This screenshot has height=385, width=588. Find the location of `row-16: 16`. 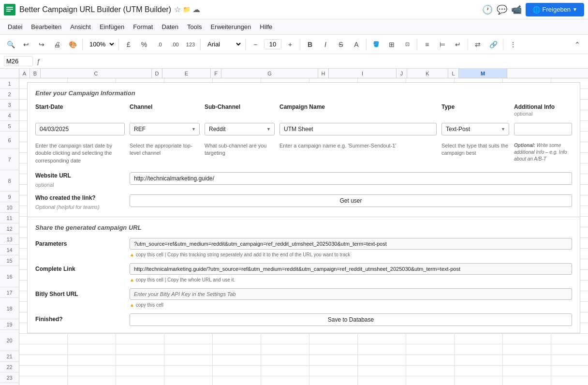

row-16: 16 is located at coordinates (10, 277).